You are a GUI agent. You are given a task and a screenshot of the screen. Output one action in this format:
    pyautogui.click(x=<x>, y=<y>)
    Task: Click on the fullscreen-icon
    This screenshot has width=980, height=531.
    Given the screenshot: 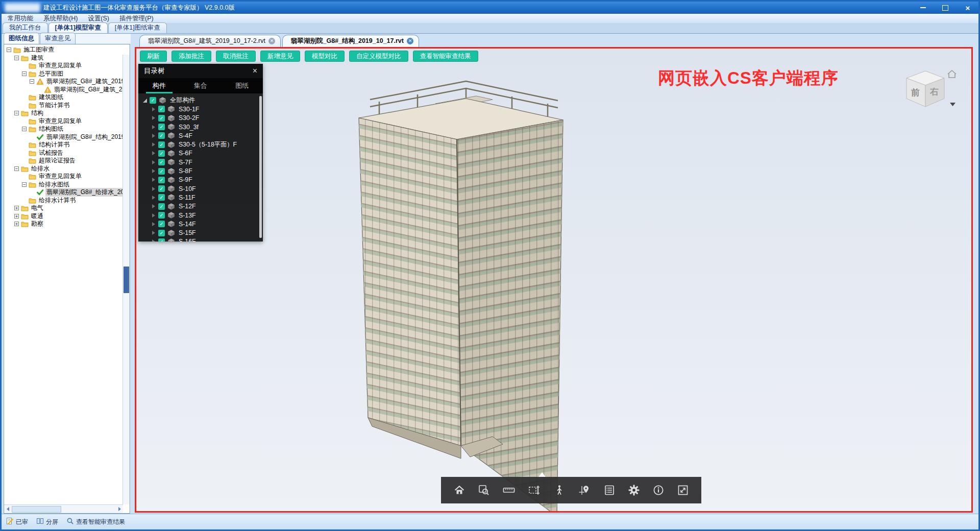 What is the action you would take?
    pyautogui.click(x=683, y=490)
    